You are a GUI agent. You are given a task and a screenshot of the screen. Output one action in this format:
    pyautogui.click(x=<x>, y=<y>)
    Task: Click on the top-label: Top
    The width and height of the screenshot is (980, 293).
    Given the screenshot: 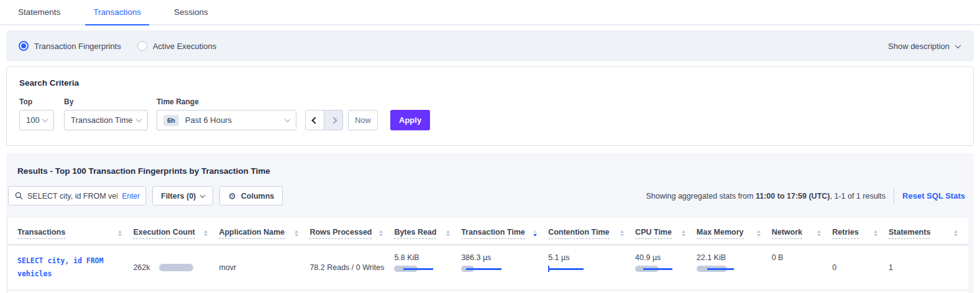 What is the action you would take?
    pyautogui.click(x=37, y=102)
    